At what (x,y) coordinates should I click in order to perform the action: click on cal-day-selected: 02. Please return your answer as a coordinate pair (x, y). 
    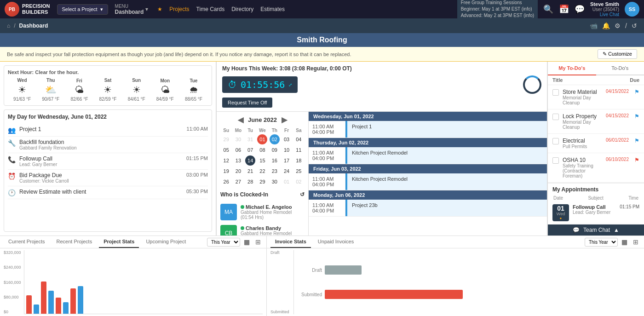
    Looking at the image, I should click on (275, 139).